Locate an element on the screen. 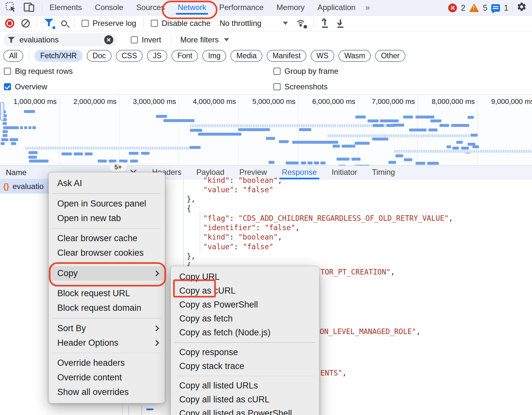  more-panels-icon: » is located at coordinates (367, 8).